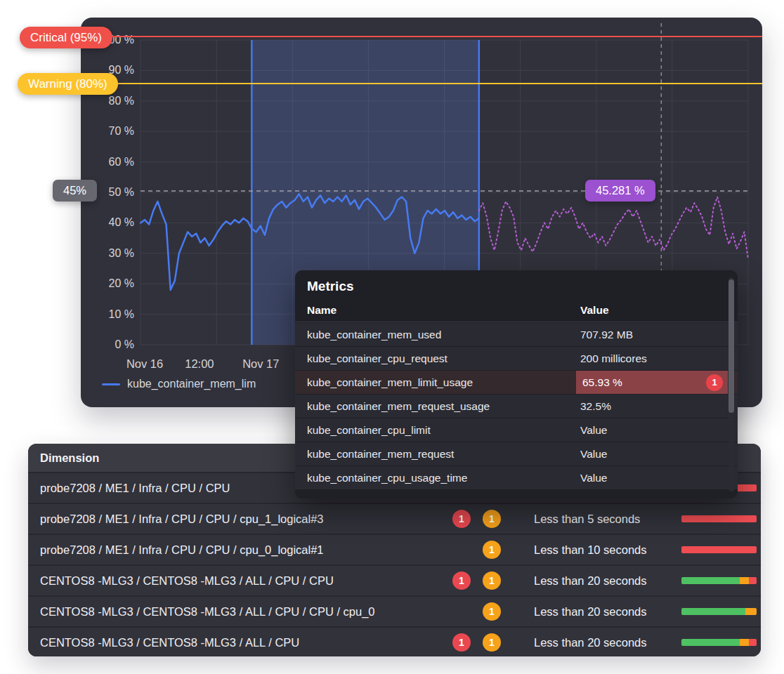 This screenshot has height=674, width=784. I want to click on duration-label: Less than 5 seconds, so click(587, 520).